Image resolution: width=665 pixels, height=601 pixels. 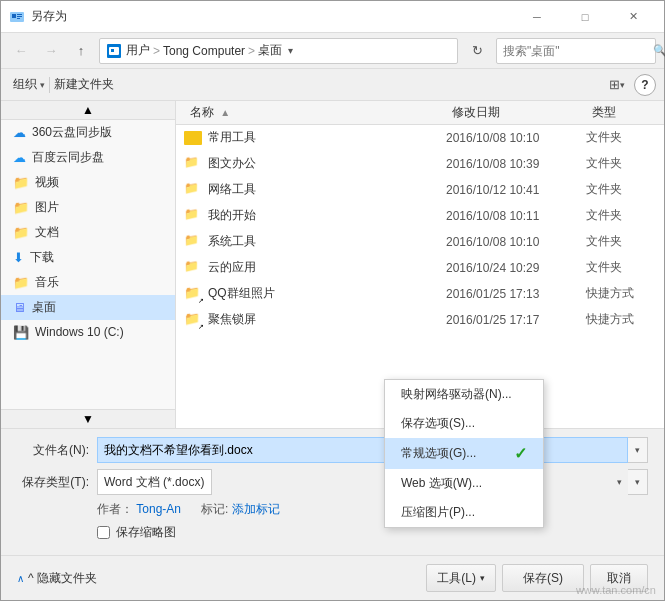 What do you see at coordinates (464, 484) in the screenshot?
I see `context-menu-item-web-options: Web 选项(W)...` at bounding box center [464, 484].